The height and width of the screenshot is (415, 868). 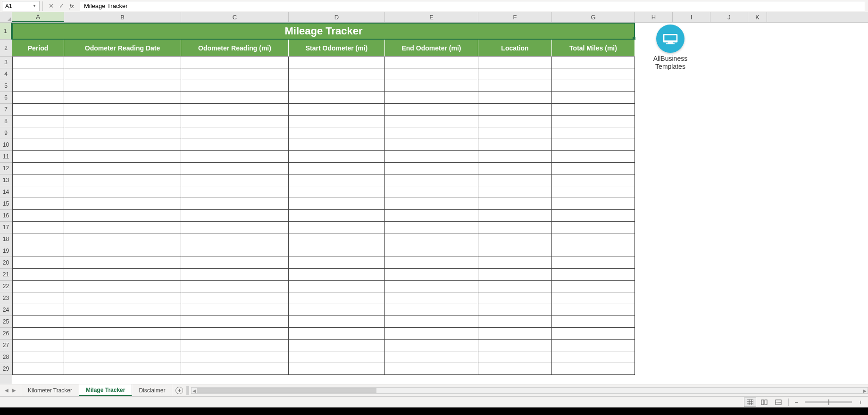 What do you see at coordinates (515, 17) in the screenshot?
I see `column-header: F` at bounding box center [515, 17].